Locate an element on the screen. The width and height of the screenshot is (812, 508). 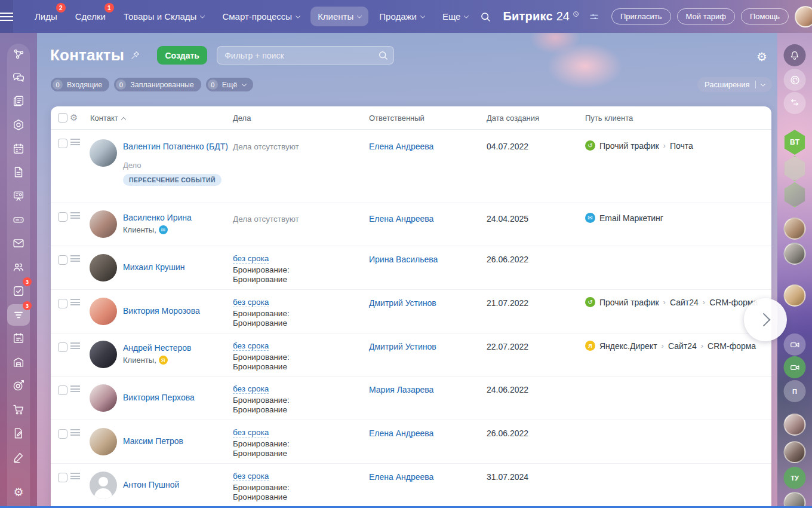
sidebar-item-warehouse is located at coordinates (19, 362).